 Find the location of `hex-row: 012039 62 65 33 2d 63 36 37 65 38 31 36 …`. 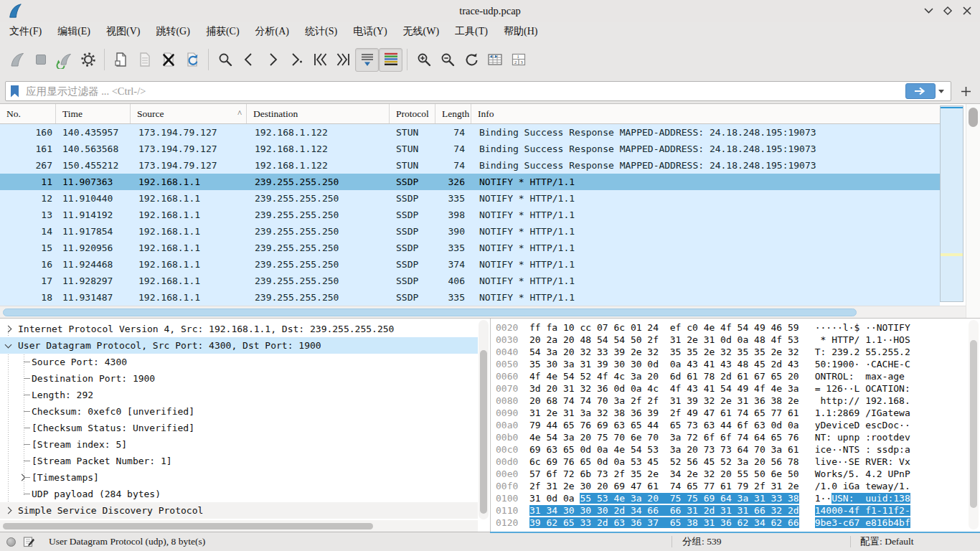

hex-row: 012039 62 65 33 2d 63 36 37 65 38 31 36 … is located at coordinates (700, 522).